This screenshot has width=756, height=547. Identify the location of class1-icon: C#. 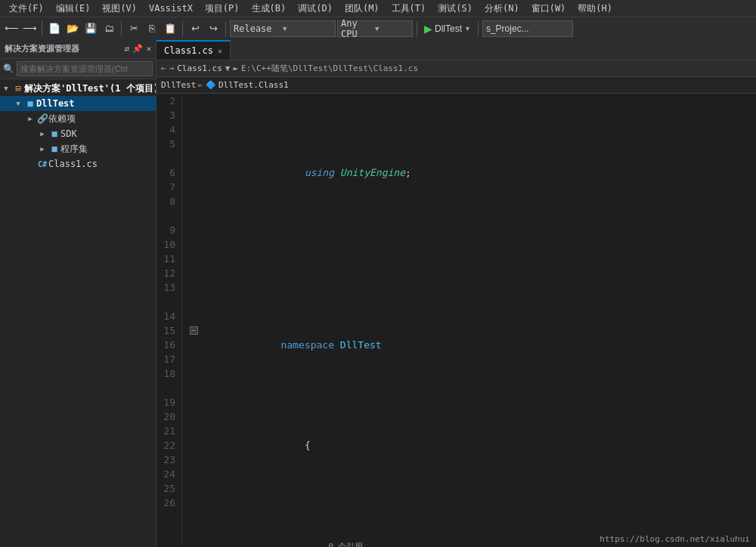
(42, 165).